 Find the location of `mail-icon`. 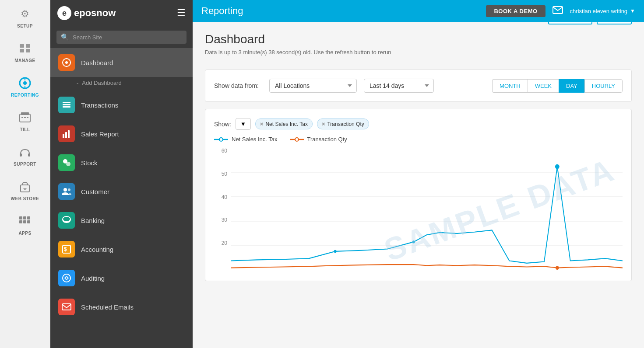

mail-icon is located at coordinates (558, 11).